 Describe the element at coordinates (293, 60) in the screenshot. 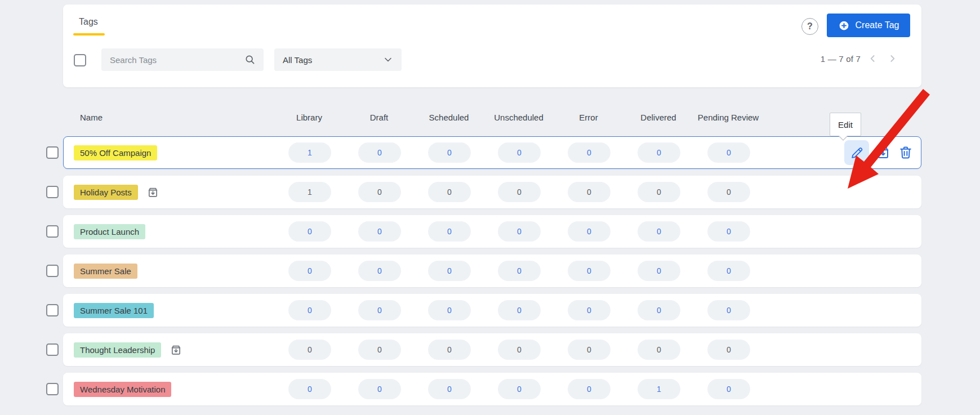

I see `tag-filter-value: All Tags` at that location.